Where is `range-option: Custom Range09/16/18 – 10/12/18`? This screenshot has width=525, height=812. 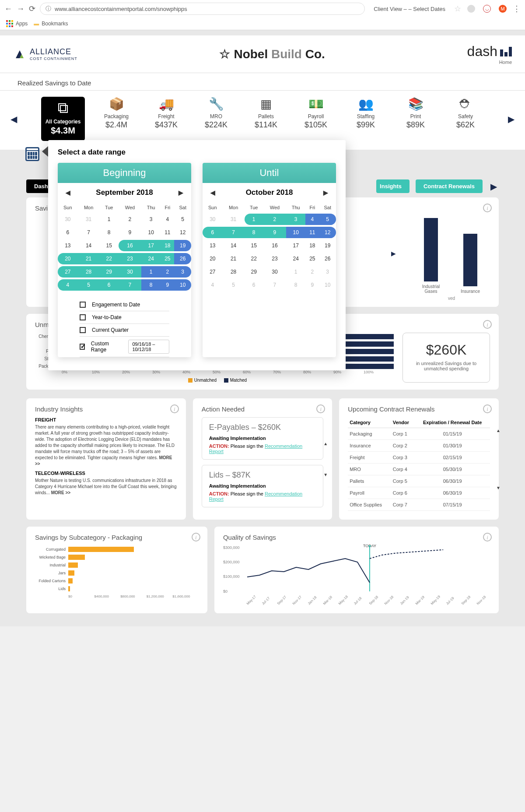 range-option: Custom Range09/16/18 – 10/12/18 is located at coordinates (124, 347).